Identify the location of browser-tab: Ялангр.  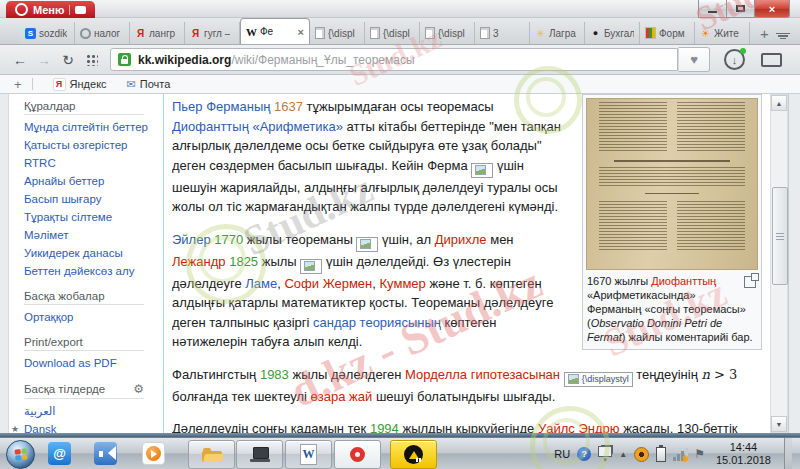
(158, 33).